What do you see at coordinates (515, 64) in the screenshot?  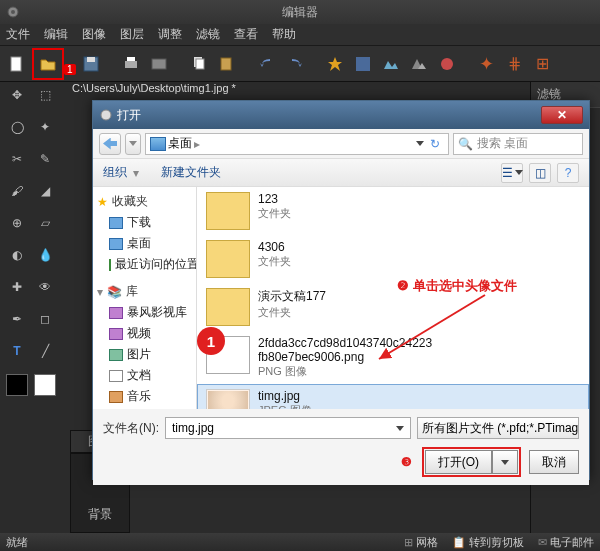 I see `grid-btn-2: ⋕` at bounding box center [515, 64].